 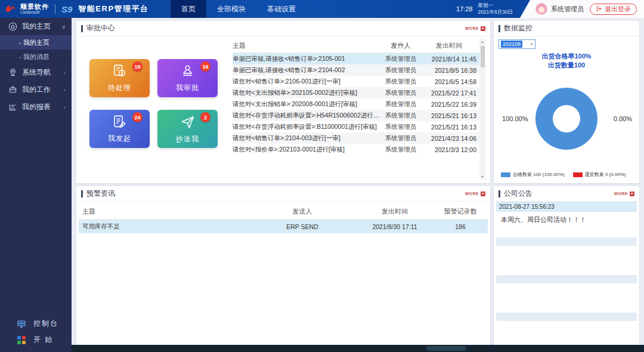 What do you see at coordinates (358, 348) in the screenshot?
I see `bottom-bar` at bounding box center [358, 348].